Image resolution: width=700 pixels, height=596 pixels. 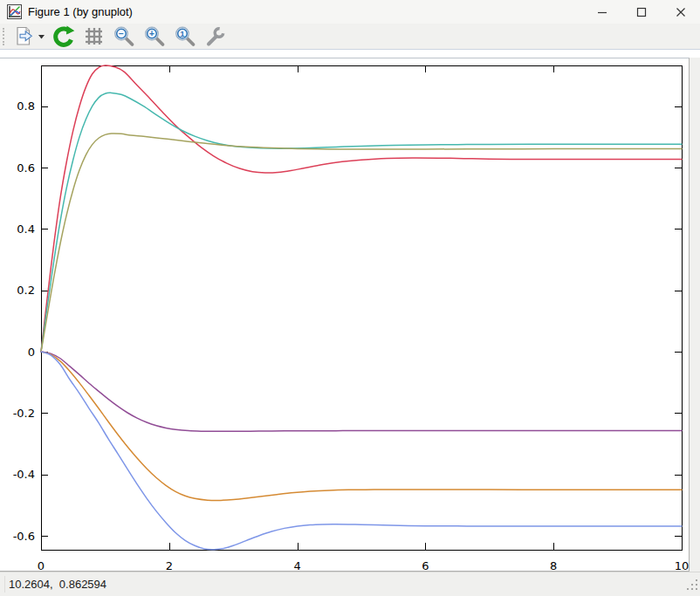 What do you see at coordinates (124, 37) in the screenshot?
I see `zoom-out-icon: −` at bounding box center [124, 37].